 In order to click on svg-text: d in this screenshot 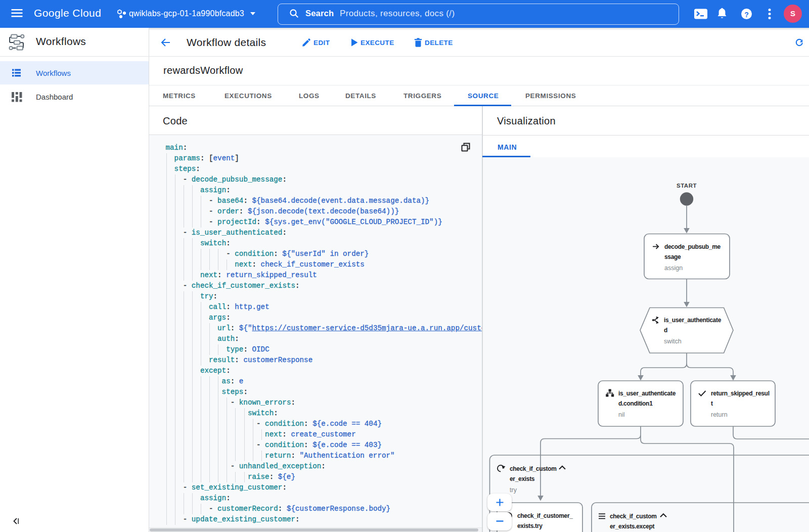, I will do `click(665, 330)`.